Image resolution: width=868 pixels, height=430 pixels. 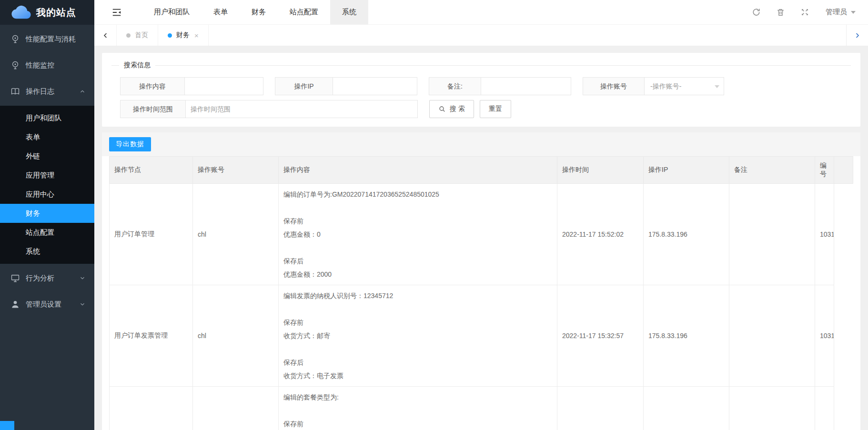 I want to click on sidebar-subitem: 表单, so click(x=47, y=137).